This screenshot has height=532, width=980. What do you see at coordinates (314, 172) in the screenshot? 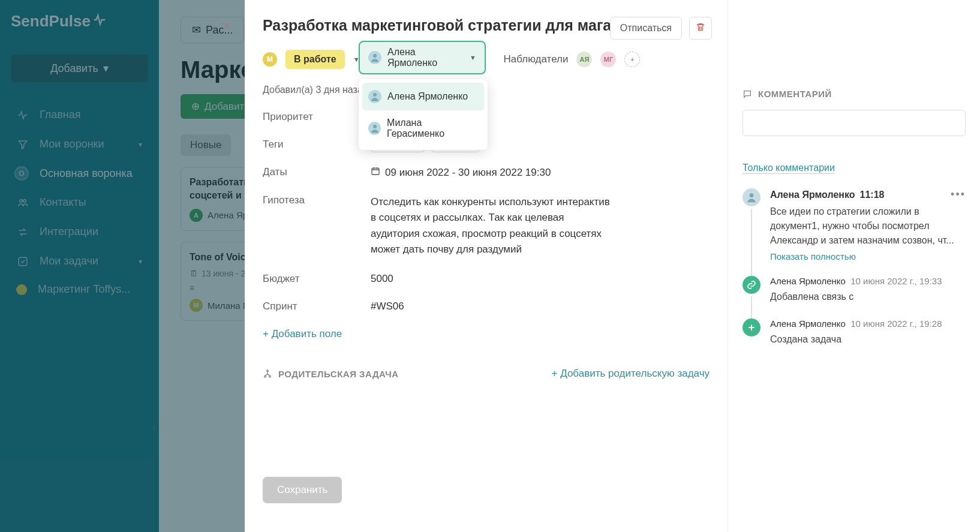
I see `dates-label: Даты` at bounding box center [314, 172].